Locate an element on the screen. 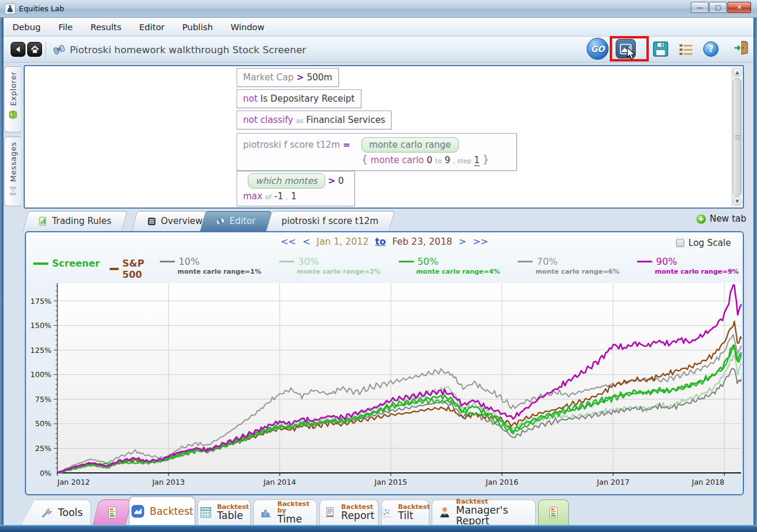 The image size is (757, 532). explorer-icon is located at coordinates (13, 116).